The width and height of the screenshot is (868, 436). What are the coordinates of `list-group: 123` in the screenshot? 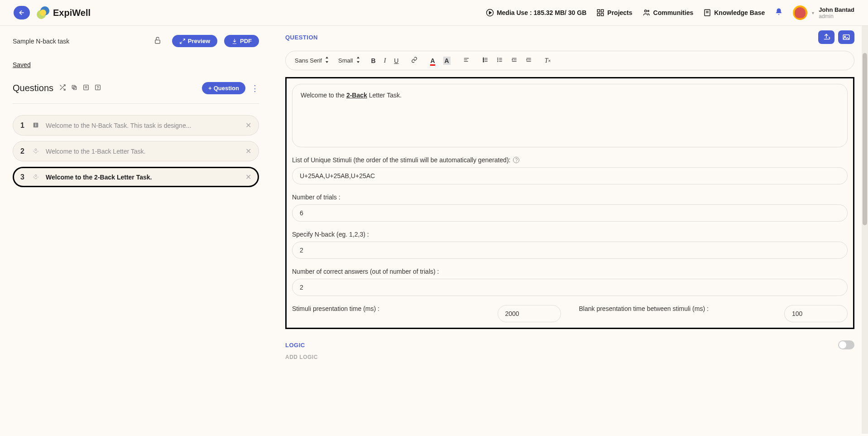 It's located at (507, 61).